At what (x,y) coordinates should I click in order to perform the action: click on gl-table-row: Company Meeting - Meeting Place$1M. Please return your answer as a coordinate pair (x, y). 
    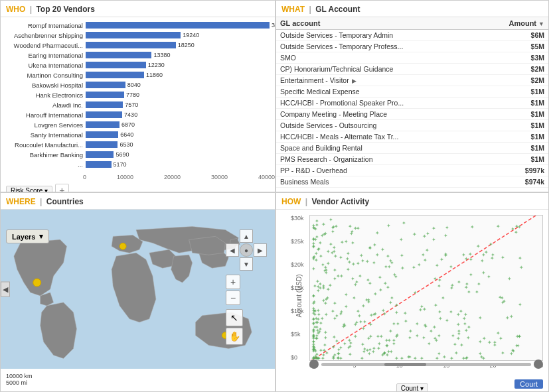
    Looking at the image, I should click on (412, 114).